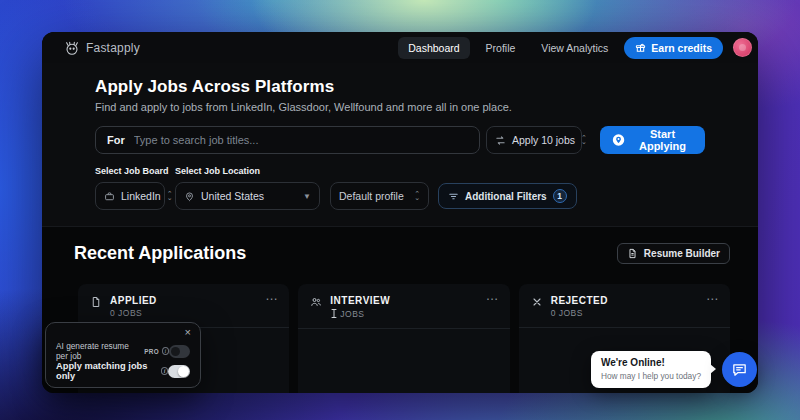  I want to click on pro-tag: PRO, so click(152, 352).